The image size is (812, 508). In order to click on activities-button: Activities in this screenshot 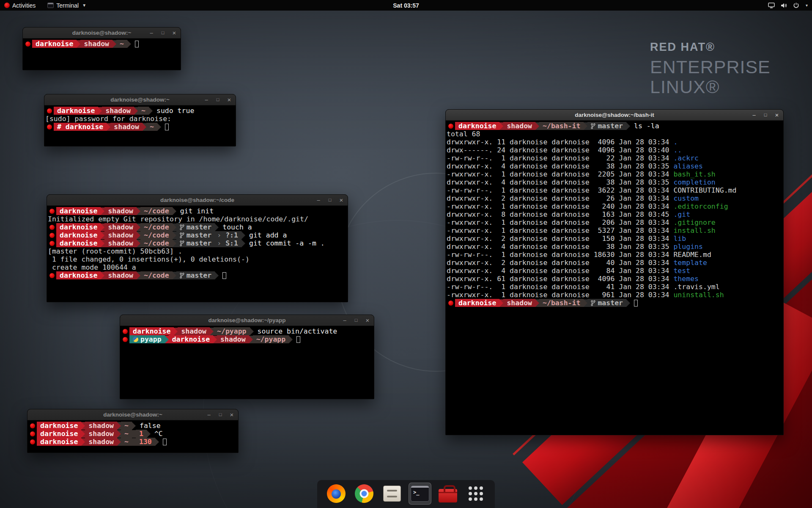, I will do `click(20, 5)`.